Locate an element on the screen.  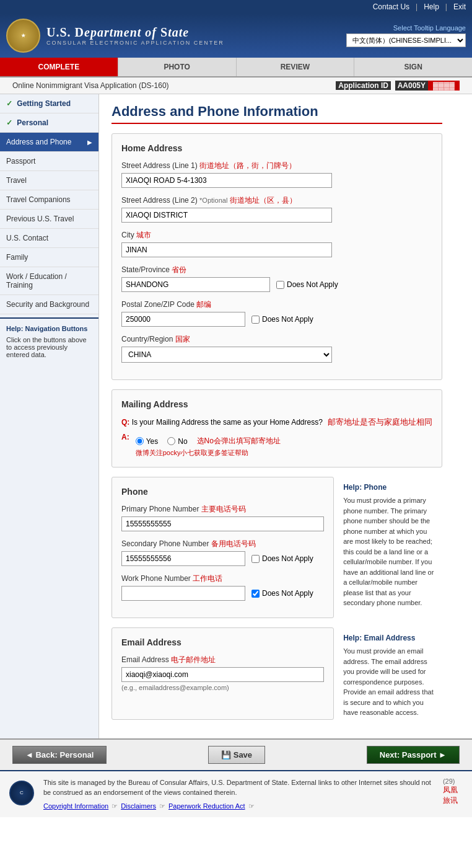
back-button: ◄ Back: Personal is located at coordinates (59, 755).